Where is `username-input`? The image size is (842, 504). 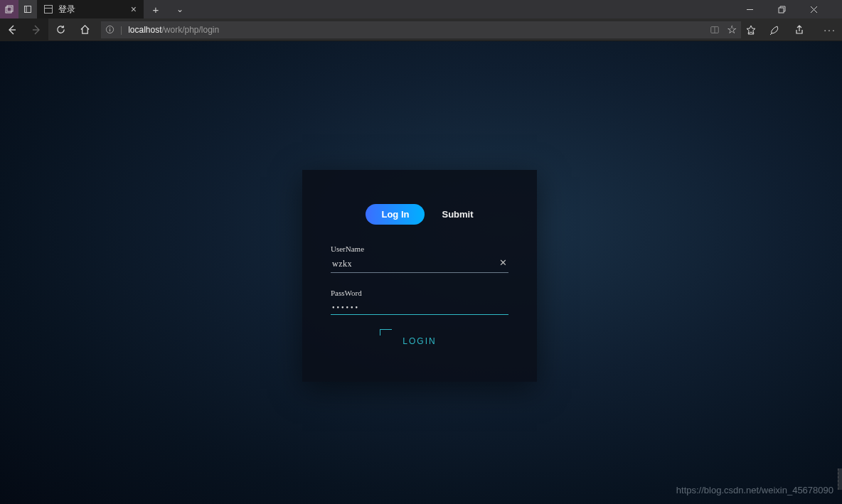
username-input is located at coordinates (420, 264).